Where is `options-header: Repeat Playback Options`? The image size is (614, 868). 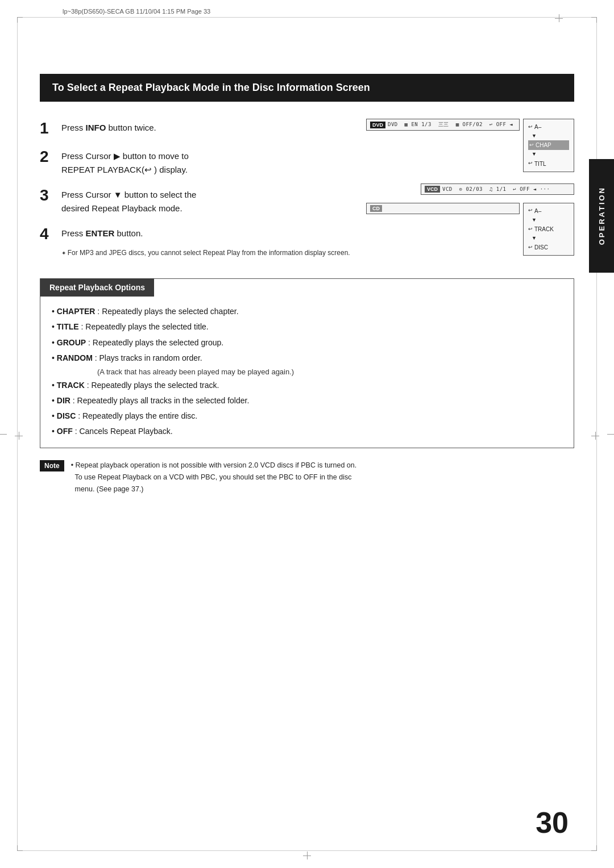
options-header: Repeat Playback Options is located at coordinates (97, 287).